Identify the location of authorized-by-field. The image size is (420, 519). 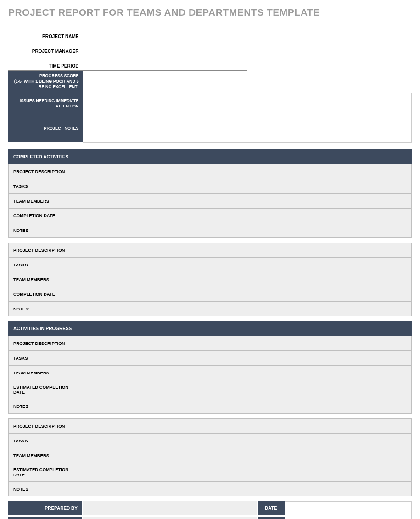
(170, 517).